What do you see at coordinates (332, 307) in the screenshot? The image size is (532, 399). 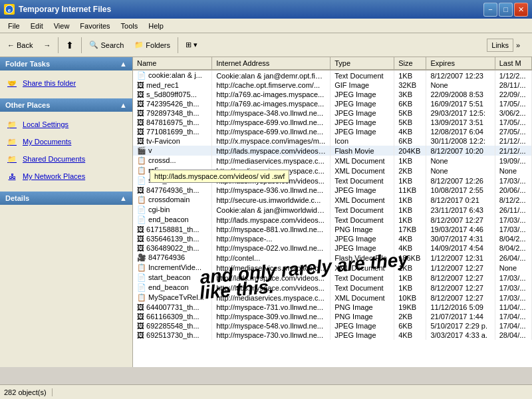 I see `table-row: 🖼 644007731_th... http://myspace-731.vo.…` at bounding box center [332, 307].